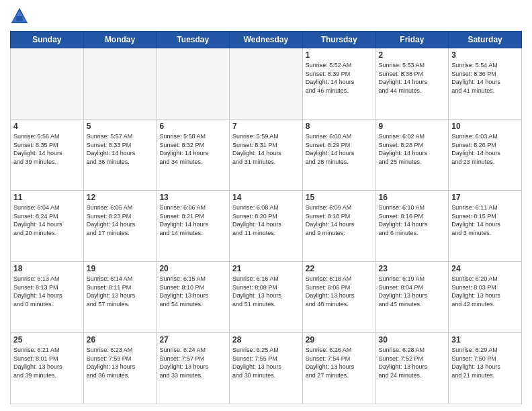  Describe the element at coordinates (339, 84) in the screenshot. I see `calendar-cell: 1Sunrise: 5:52 AM Sunset: 8:39 PM Daylig…` at that location.